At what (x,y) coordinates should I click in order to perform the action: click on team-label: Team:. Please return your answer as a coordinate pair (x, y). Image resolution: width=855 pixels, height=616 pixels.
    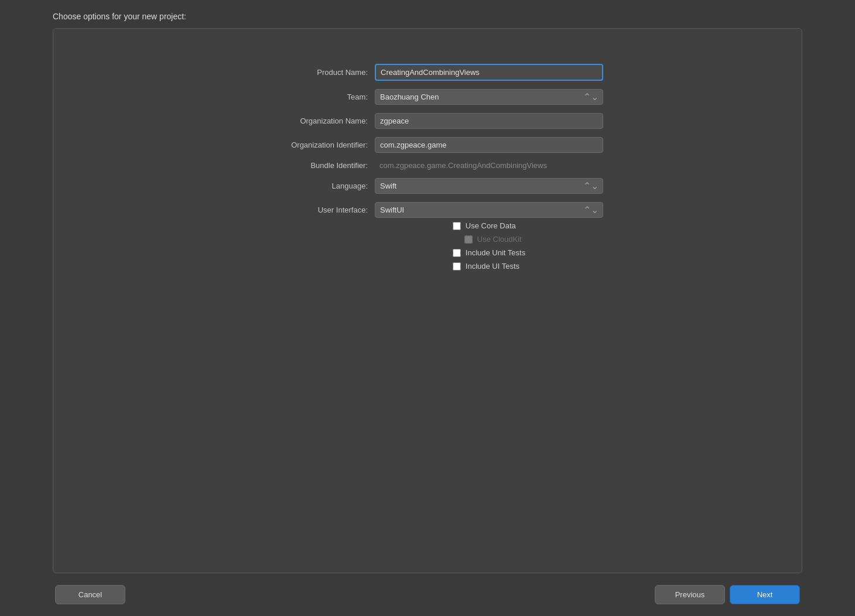
    Looking at the image, I should click on (313, 97).